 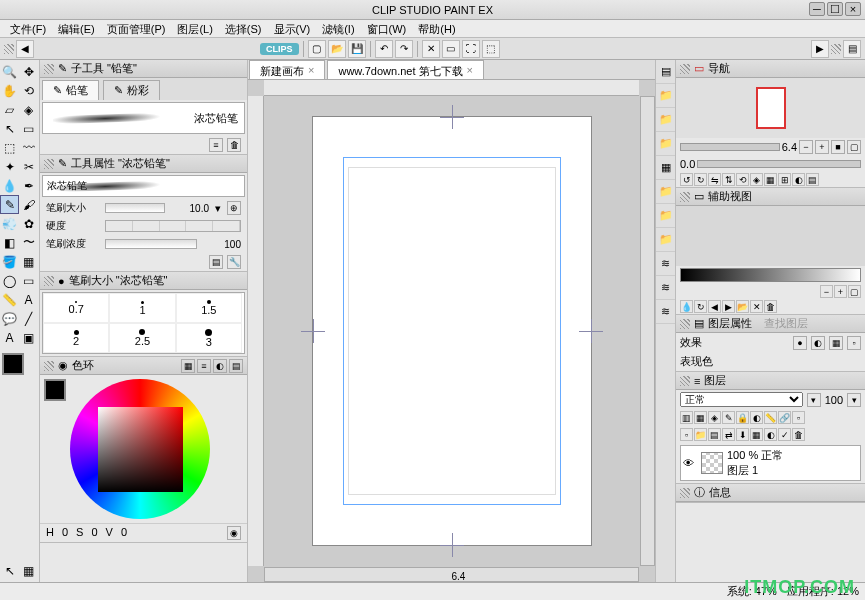 I want to click on lasso-tool-icon: 〰, so click(x=28, y=148).